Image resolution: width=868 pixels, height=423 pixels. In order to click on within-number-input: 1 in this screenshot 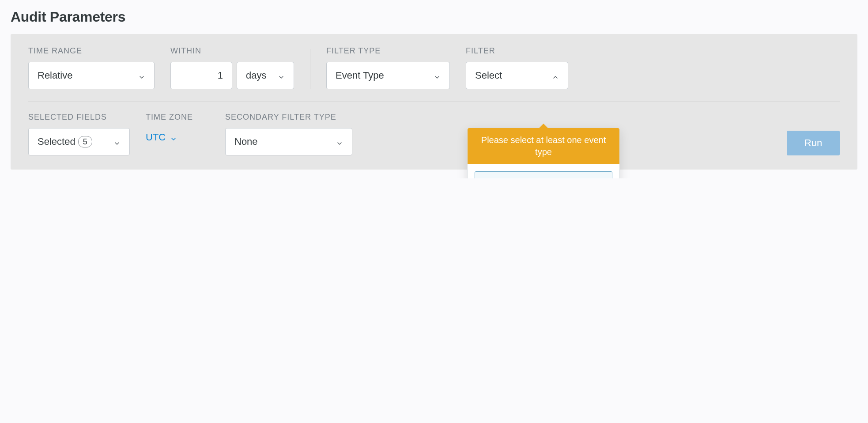, I will do `click(201, 76)`.